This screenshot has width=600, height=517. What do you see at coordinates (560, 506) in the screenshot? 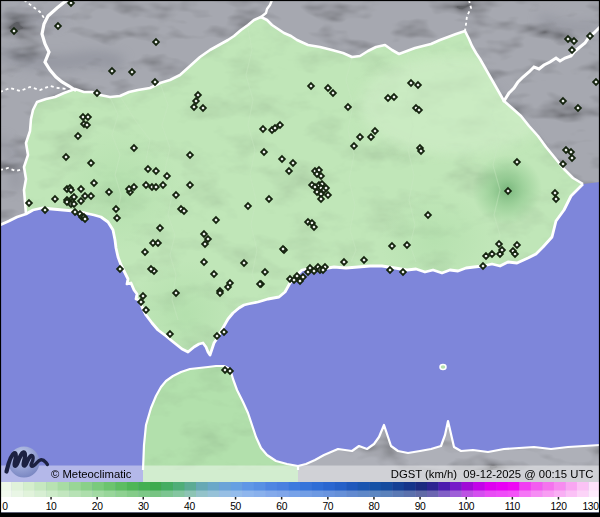
I see `svg-text: 120` at bounding box center [560, 506].